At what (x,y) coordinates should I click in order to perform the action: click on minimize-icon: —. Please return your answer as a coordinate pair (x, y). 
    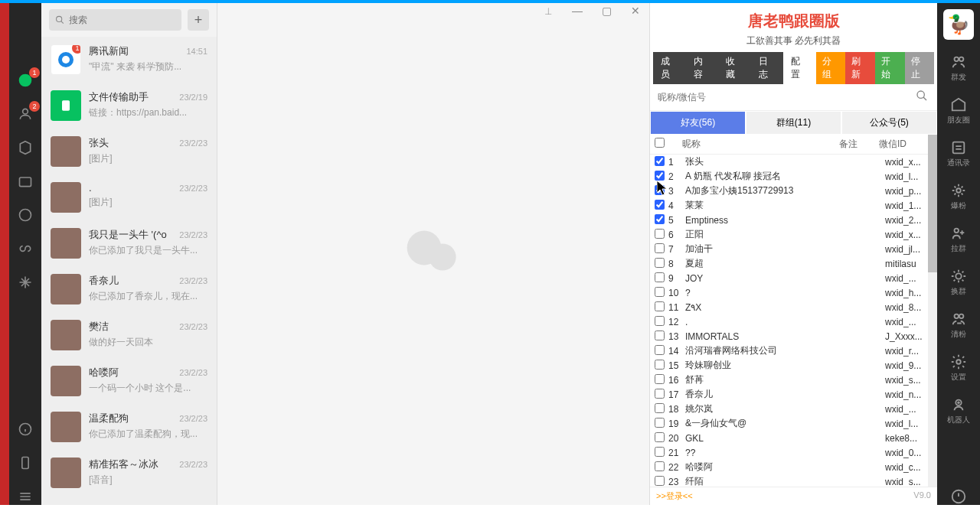
    Looking at the image, I should click on (577, 11).